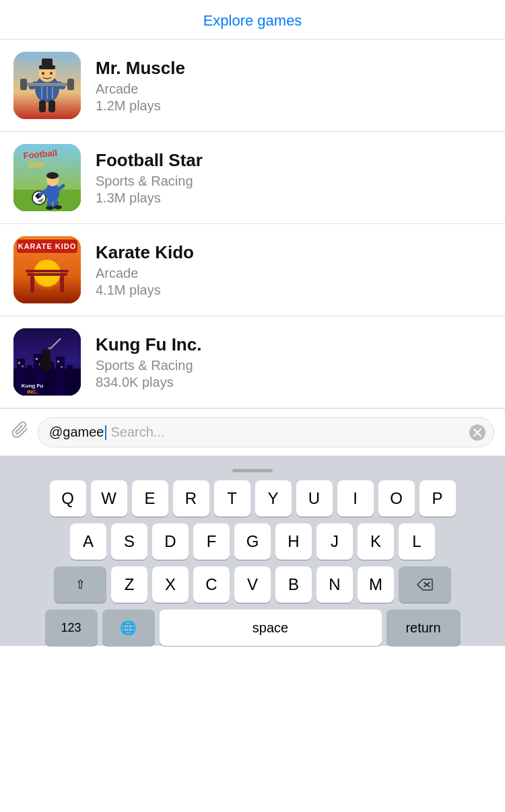  I want to click on game-genre-karate-kido: Arcade, so click(145, 273).